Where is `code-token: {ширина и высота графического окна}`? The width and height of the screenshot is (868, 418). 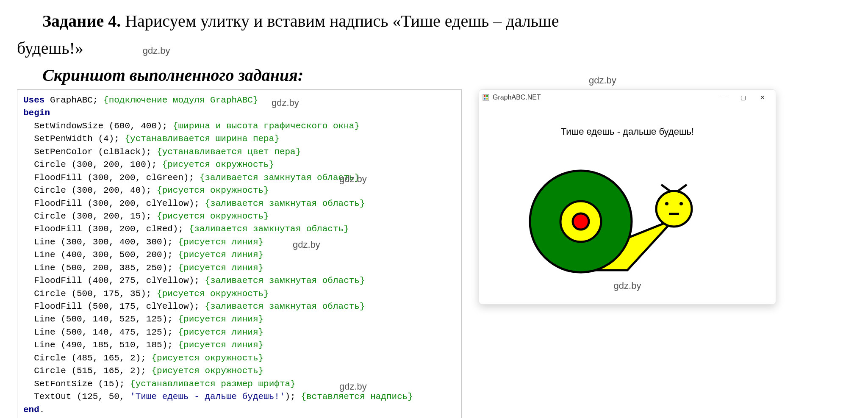
code-token: {ширина и высота графического окна} is located at coordinates (266, 126).